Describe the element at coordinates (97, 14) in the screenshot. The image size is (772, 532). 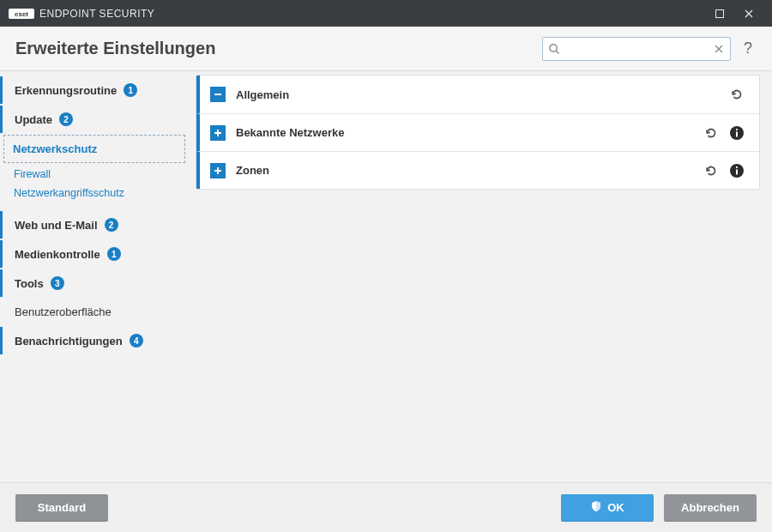
I see `app-title: ENDPOINT SECURITY` at that location.